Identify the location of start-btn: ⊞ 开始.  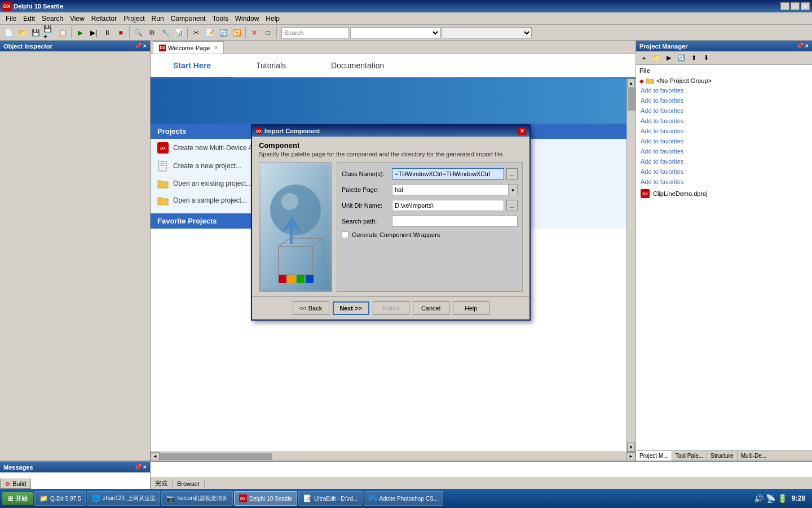
(18, 499).